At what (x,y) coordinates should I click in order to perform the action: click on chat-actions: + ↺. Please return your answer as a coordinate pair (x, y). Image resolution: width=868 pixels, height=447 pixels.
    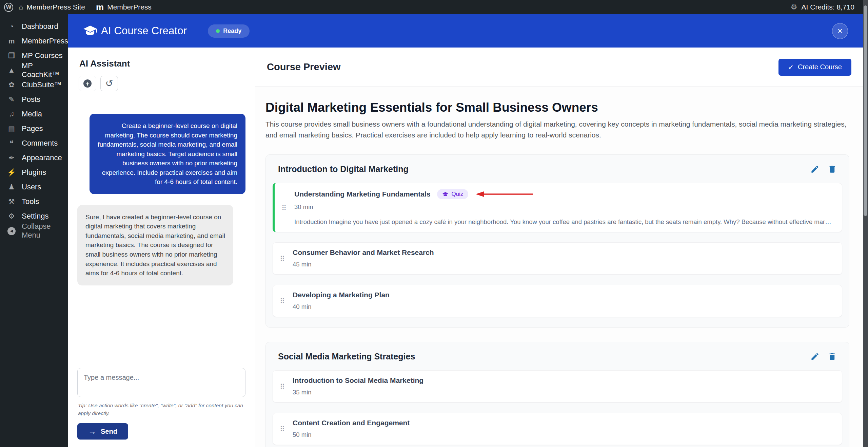
    Looking at the image, I should click on (162, 83).